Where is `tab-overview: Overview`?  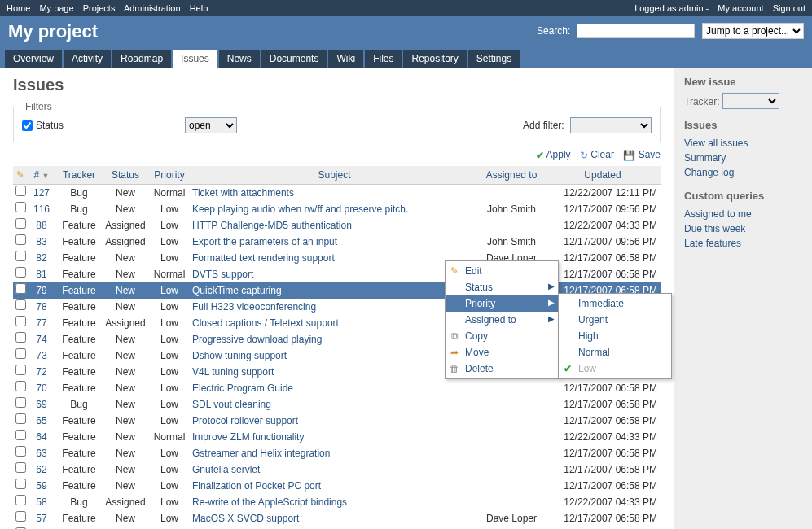 tab-overview: Overview is located at coordinates (33, 59).